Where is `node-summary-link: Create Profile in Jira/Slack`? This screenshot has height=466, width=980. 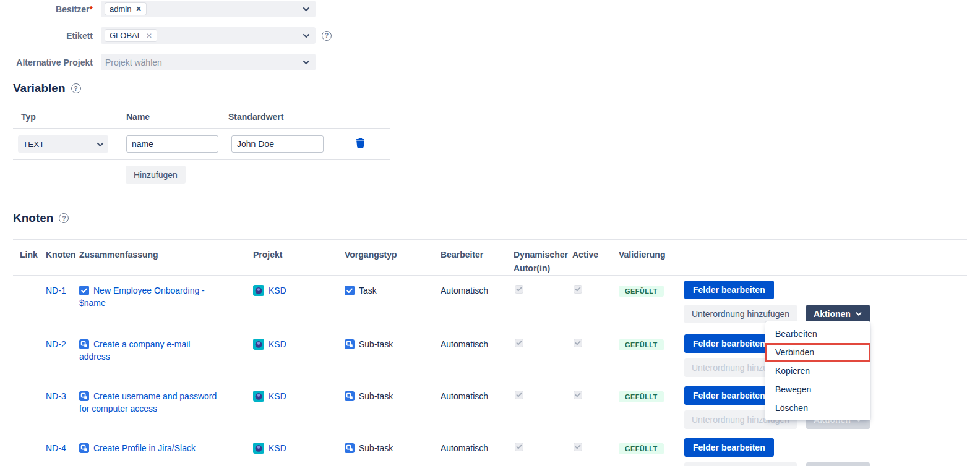 node-summary-link: Create Profile in Jira/Slack is located at coordinates (145, 448).